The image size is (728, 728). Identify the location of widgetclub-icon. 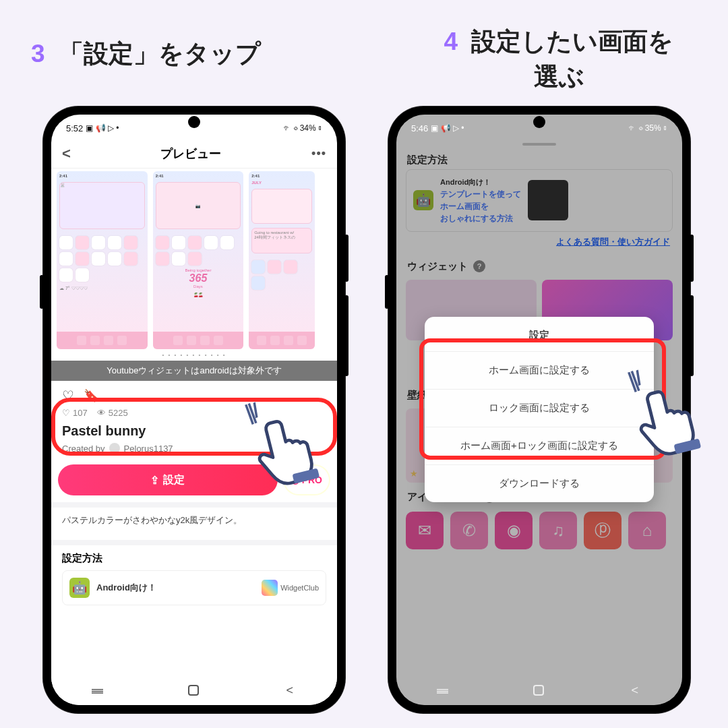
(270, 588).